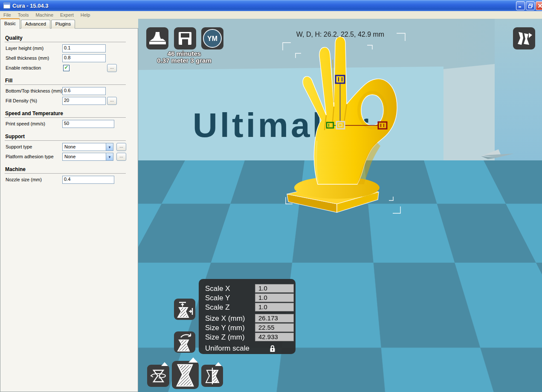 Image resolution: width=542 pixels, height=392 pixels. What do you see at coordinates (84, 58) in the screenshot?
I see `shell-thickness-mm-field: 0.8` at bounding box center [84, 58].